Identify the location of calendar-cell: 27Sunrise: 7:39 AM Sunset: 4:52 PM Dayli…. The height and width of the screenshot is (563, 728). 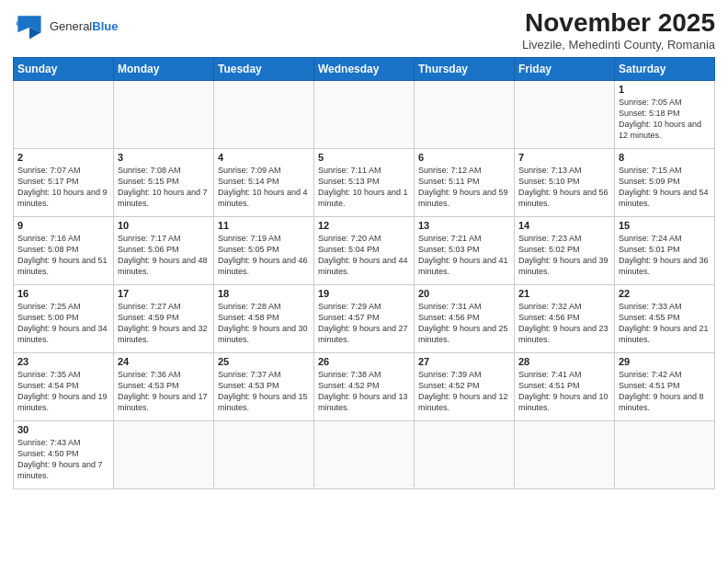
(465, 386).